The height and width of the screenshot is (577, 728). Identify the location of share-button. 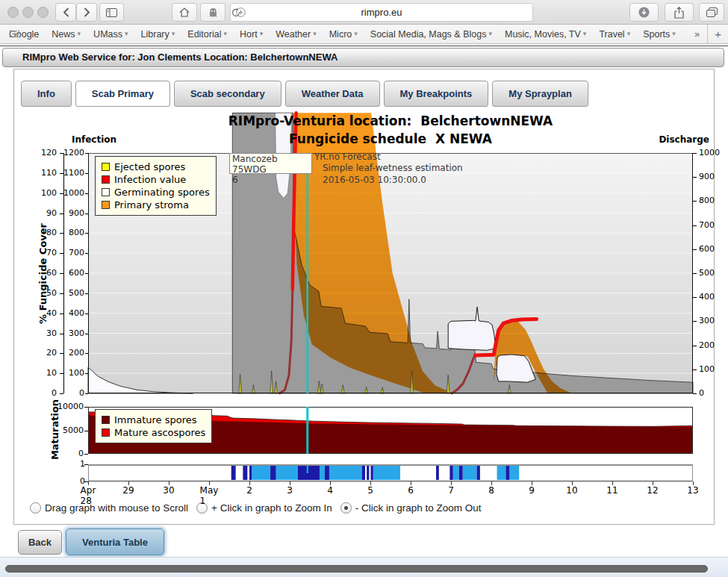
(679, 12).